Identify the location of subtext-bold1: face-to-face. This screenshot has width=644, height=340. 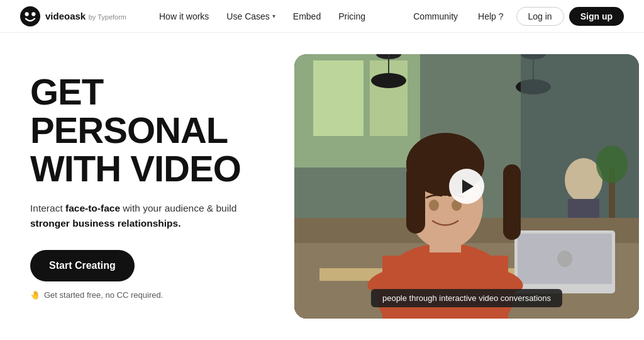
(93, 208).